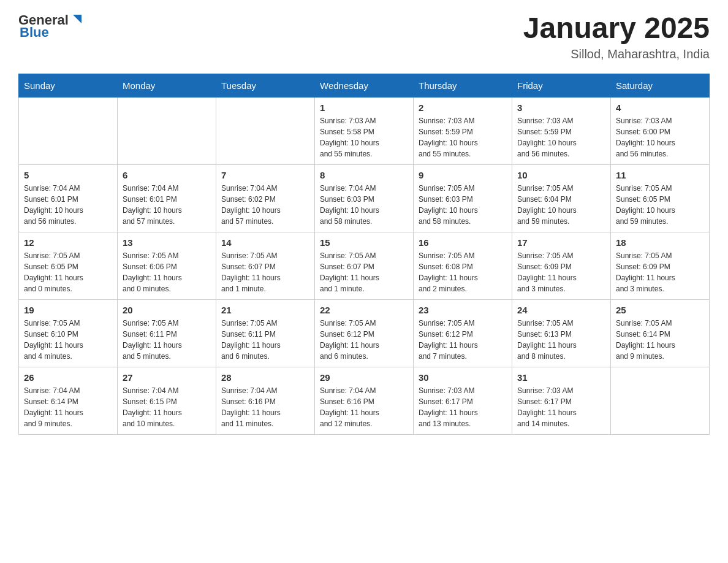  Describe the element at coordinates (364, 266) in the screenshot. I see `week-row-3: 12Sunrise: 7:05 AM Sunset: 6:05 PM Dayli…` at that location.